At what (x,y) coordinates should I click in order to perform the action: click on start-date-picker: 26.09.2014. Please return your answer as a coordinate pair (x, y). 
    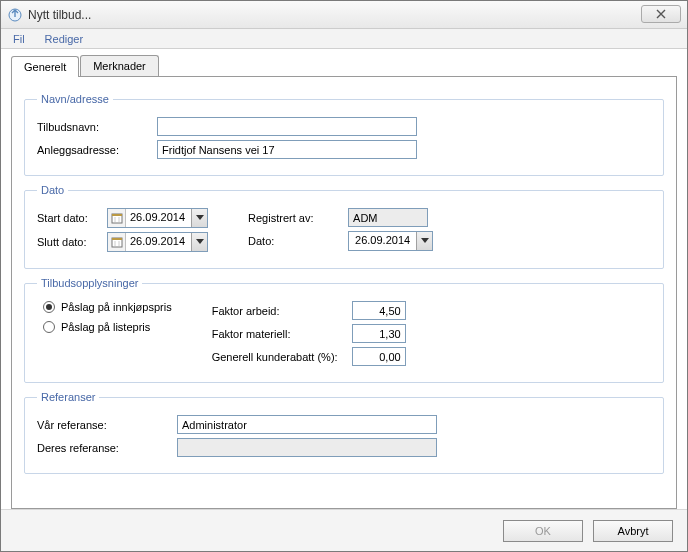
    Looking at the image, I should click on (158, 218).